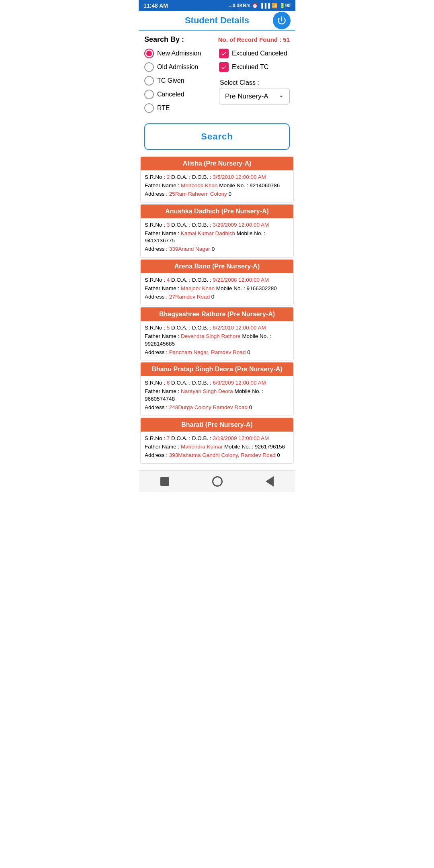  I want to click on student-sr-dob: S.R.No : 6 D.O.A. : D.O.B. : 6/9/2009 12…, so click(217, 383).